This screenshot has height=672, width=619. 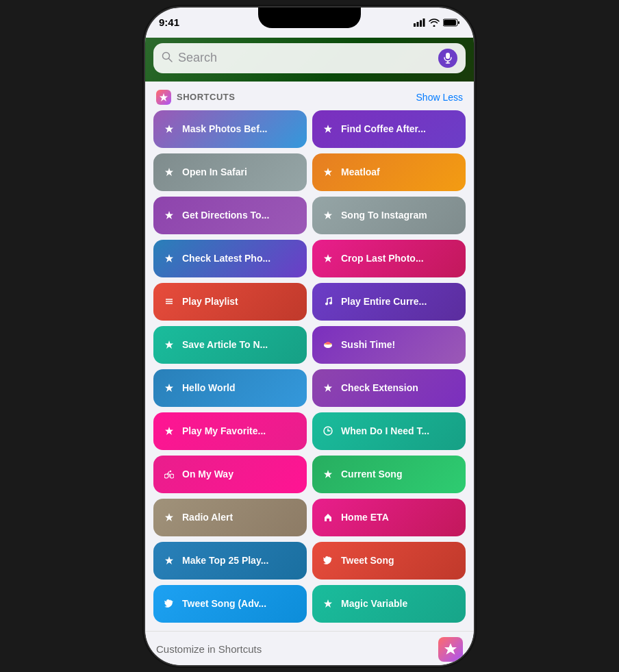 What do you see at coordinates (399, 258) in the screenshot?
I see `shortcut-label-crop-last-photo: Crop Last Photo...` at bounding box center [399, 258].